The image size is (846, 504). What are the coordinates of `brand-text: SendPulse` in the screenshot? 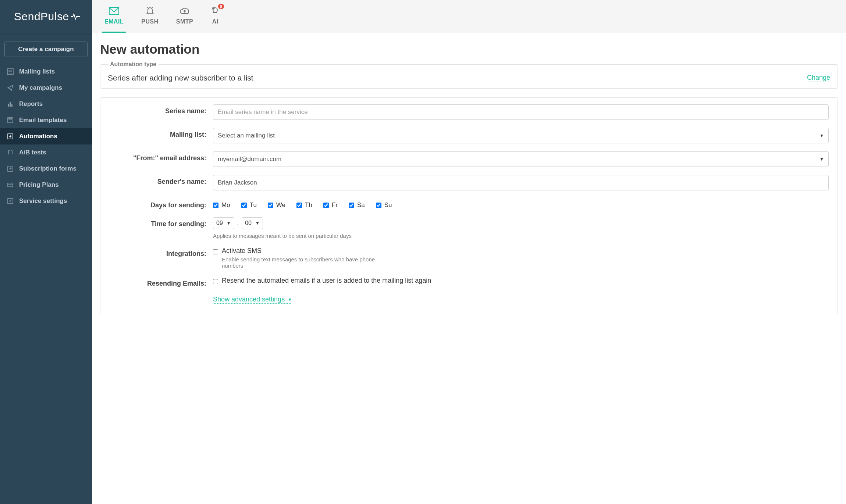 It's located at (42, 17).